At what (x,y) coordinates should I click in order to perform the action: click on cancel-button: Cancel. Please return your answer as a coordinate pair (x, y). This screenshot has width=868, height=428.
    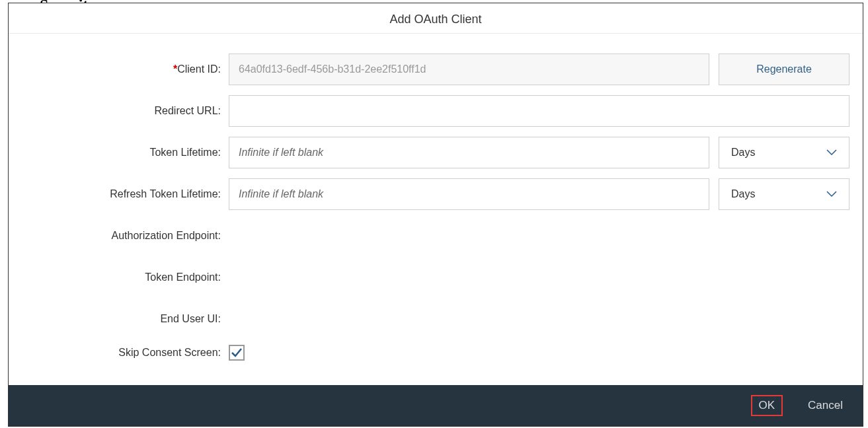
    Looking at the image, I should click on (825, 406).